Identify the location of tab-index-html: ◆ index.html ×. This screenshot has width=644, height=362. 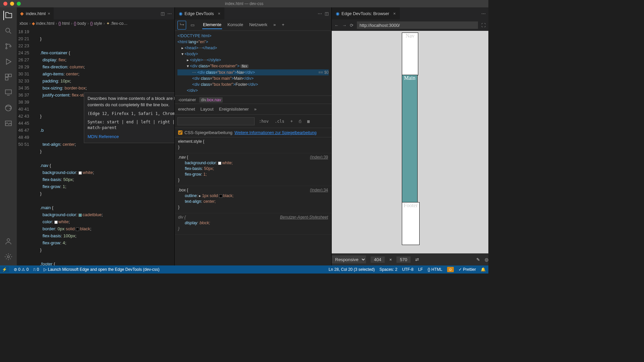
(36, 13).